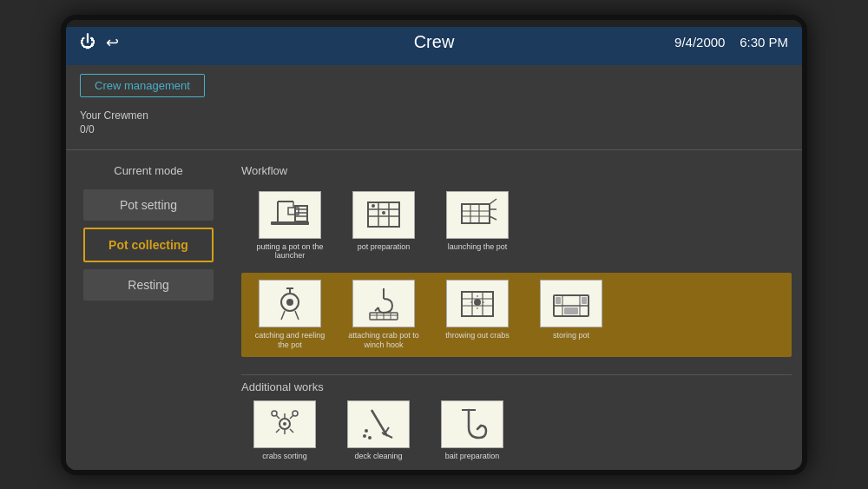 This screenshot has height=489, width=868. I want to click on putting-pot-icon-box, so click(290, 215).